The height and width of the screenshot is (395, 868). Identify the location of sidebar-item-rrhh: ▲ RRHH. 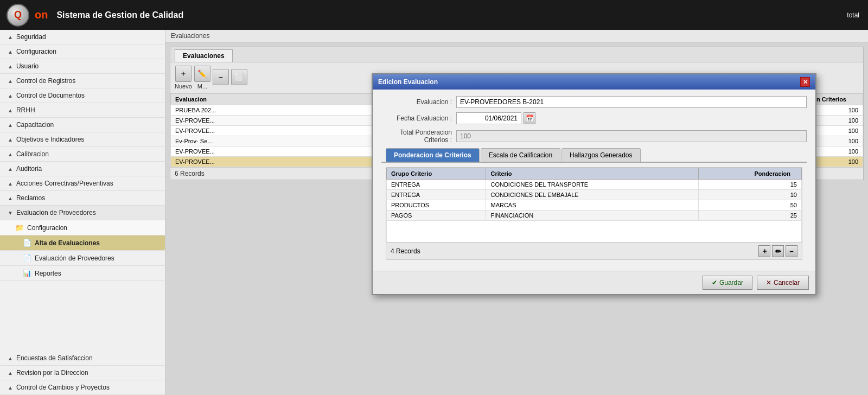
(82, 111).